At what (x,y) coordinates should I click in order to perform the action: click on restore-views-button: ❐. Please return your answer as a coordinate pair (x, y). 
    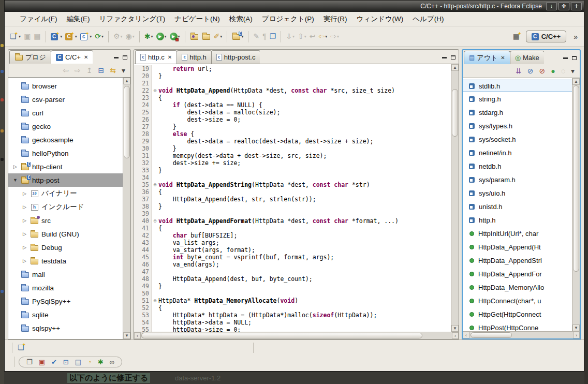
    Looking at the image, I should click on (30, 362).